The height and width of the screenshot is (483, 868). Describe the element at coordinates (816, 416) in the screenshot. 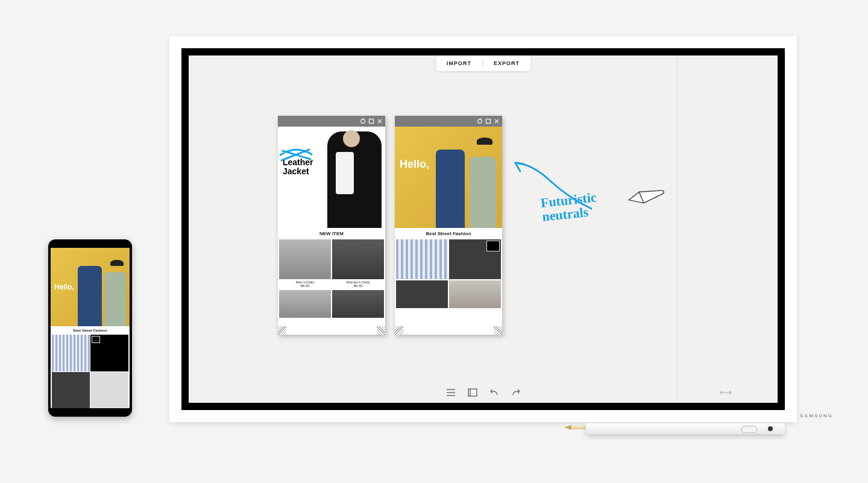

I see `brand-label: SAMSUNG` at that location.